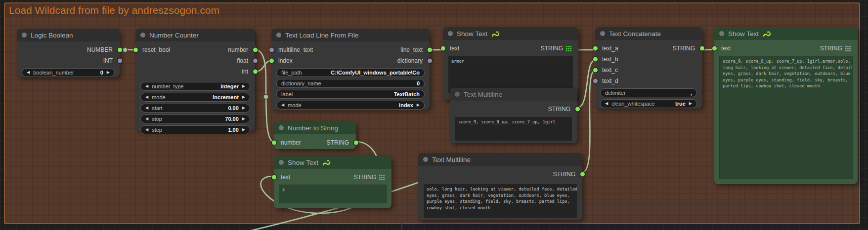 Image resolution: width=868 pixels, height=230 pixels. Describe the element at coordinates (68, 35) in the screenshot. I see `node-titlebar: Logic Boolean` at that location.